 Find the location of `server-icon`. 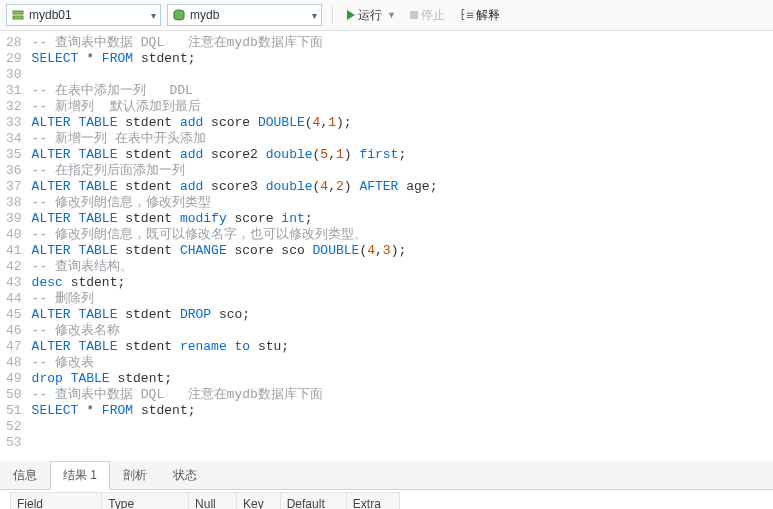

server-icon is located at coordinates (18, 15).